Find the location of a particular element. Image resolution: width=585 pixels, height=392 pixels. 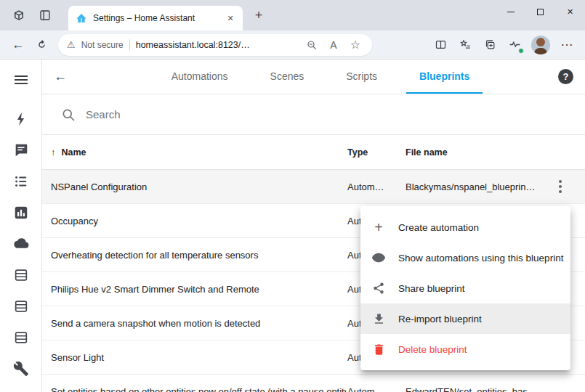

menu-item-show-automations: Show automations using this blueprint is located at coordinates (465, 258).